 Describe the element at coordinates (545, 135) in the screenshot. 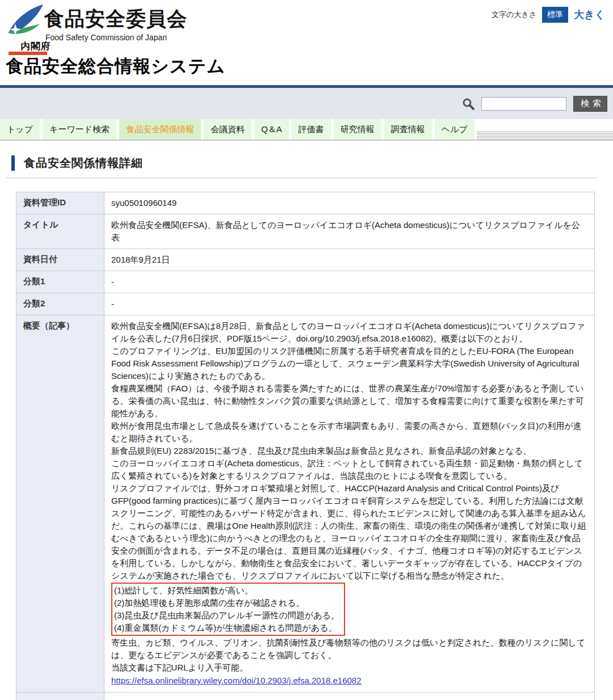

I see `tab-row-filler-bar` at that location.